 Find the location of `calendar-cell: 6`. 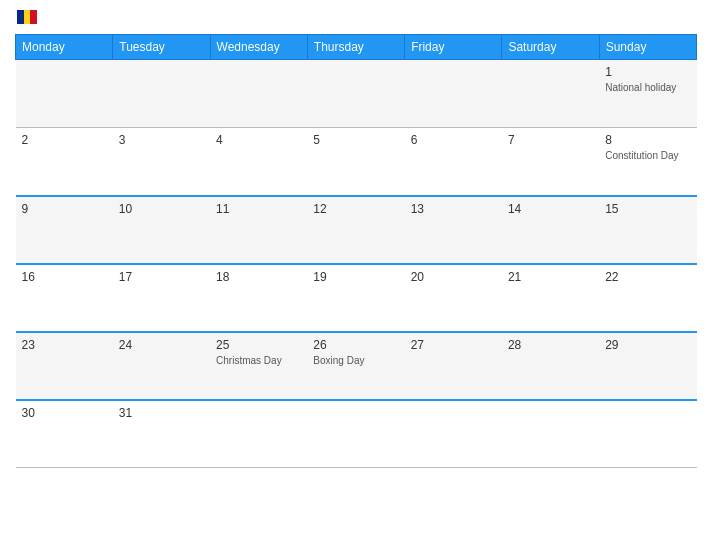

calendar-cell: 6 is located at coordinates (454, 162).